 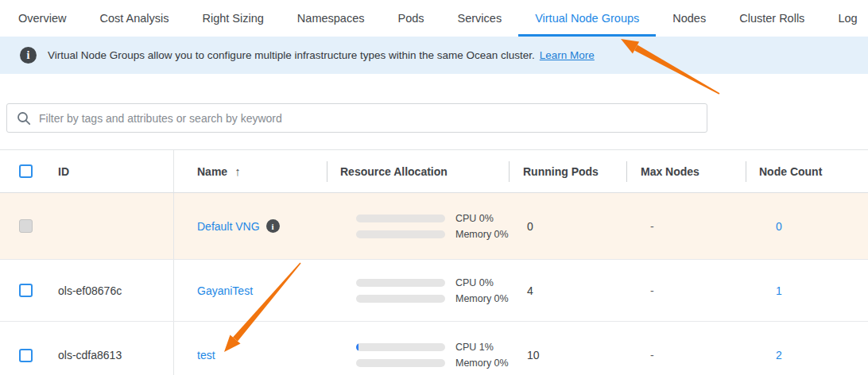 I want to click on default-vng-name-link: Default VNG, so click(x=229, y=226).